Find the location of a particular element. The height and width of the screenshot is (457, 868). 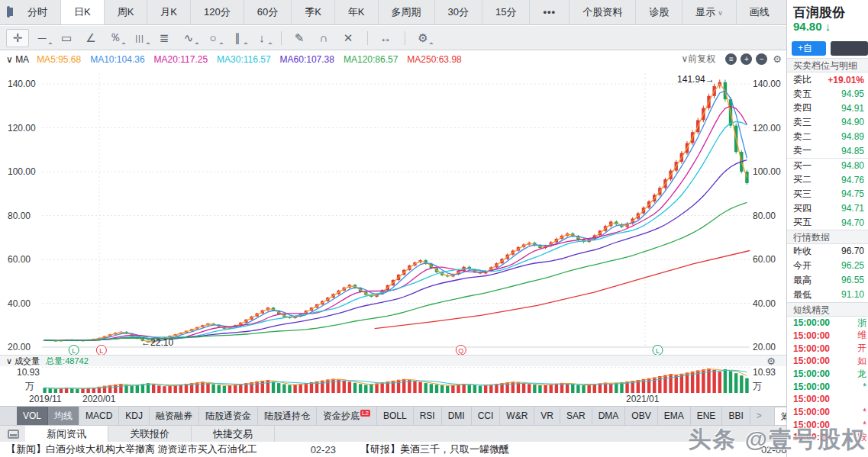

trade-button-partial is located at coordinates (849, 49).